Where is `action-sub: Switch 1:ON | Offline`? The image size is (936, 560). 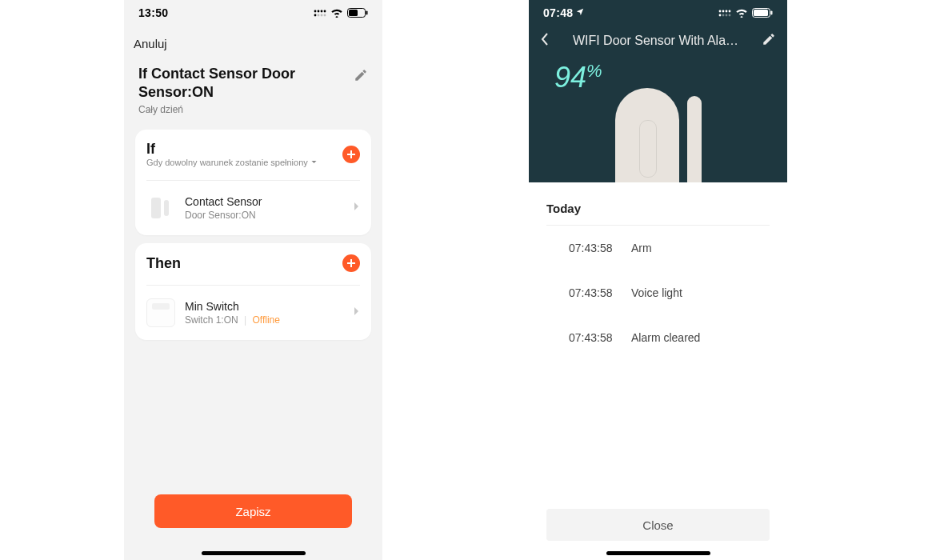
action-sub: Switch 1:ON | Offline is located at coordinates (264, 320).